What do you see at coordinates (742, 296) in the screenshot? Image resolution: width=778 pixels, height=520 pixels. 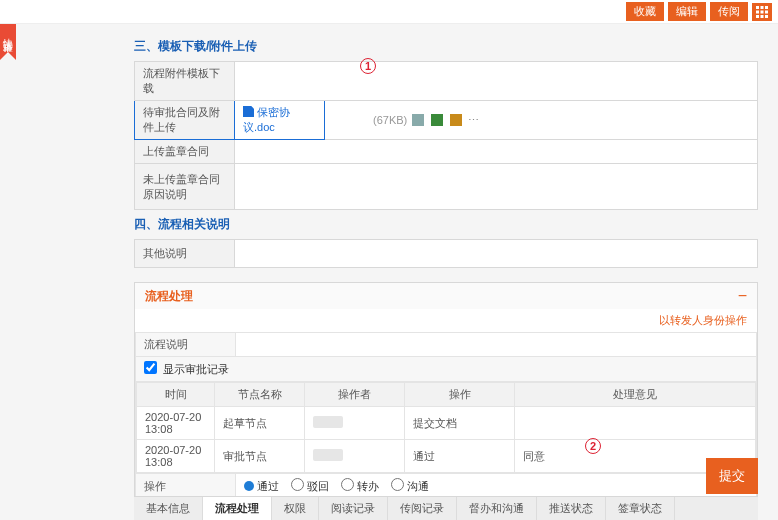 I see `collapse-icon: −` at bounding box center [742, 296].